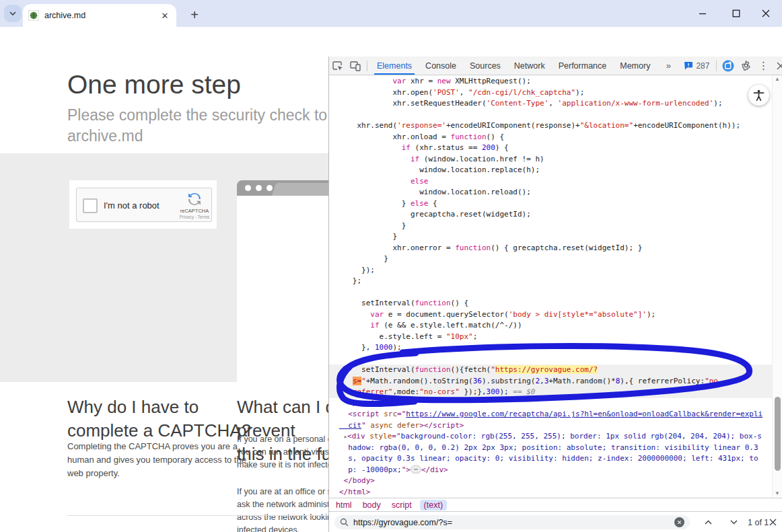 This screenshot has height=532, width=782. I want to click on scrollbar-thumb, so click(778, 434).